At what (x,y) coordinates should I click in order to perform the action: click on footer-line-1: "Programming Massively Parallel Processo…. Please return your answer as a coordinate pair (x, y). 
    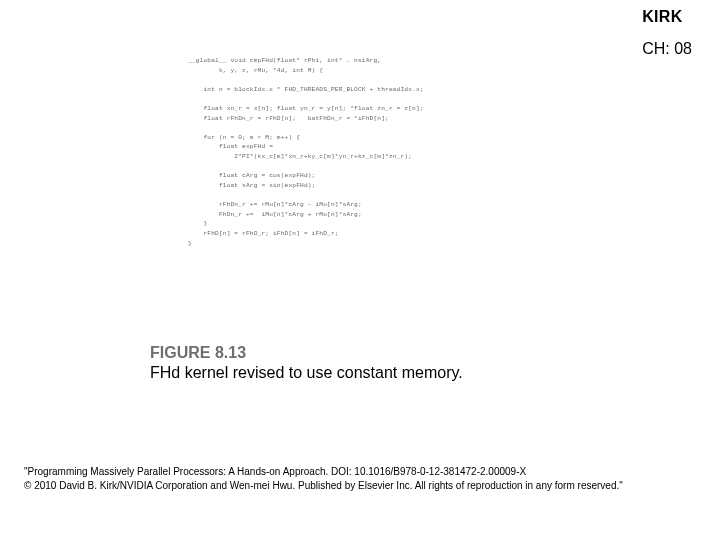
    Looking at the image, I should click on (359, 472).